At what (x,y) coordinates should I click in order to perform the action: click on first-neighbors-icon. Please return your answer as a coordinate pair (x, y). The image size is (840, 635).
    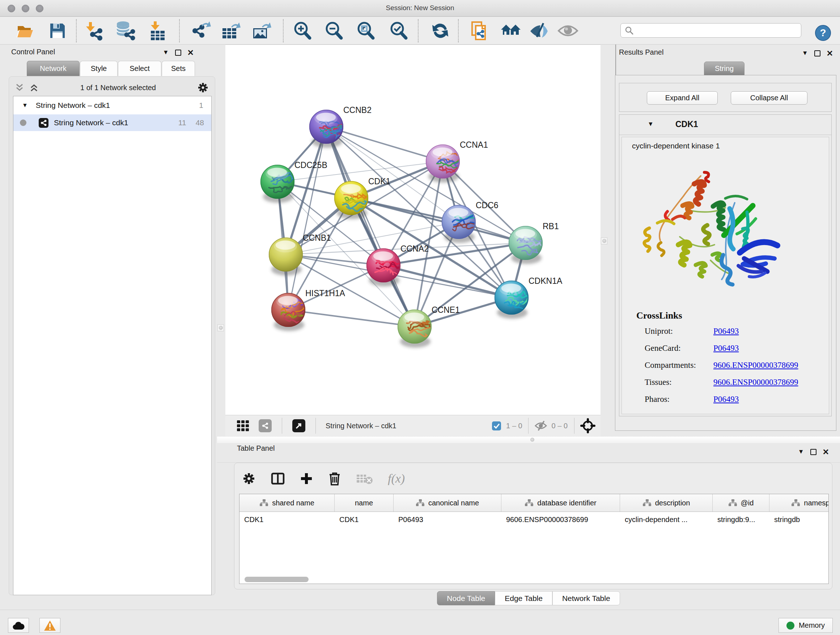
    Looking at the image, I should click on (511, 31).